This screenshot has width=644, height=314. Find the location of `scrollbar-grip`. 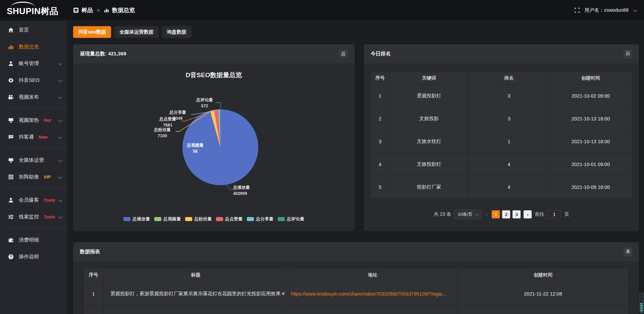

scrollbar-grip is located at coordinates (641, 308).